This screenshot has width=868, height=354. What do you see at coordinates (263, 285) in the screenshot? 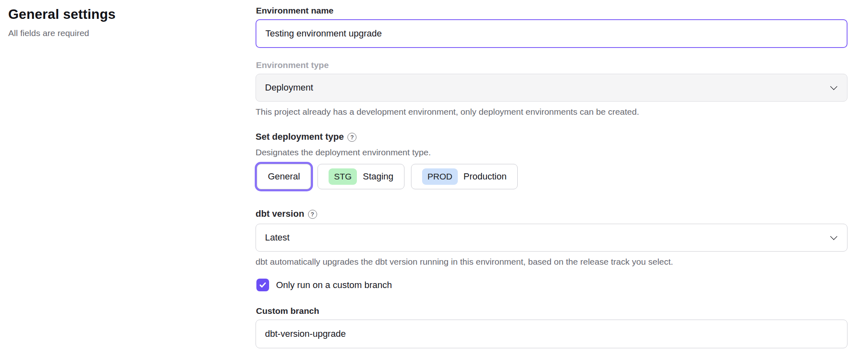
I see `custom-branch-checkbox` at bounding box center [263, 285].